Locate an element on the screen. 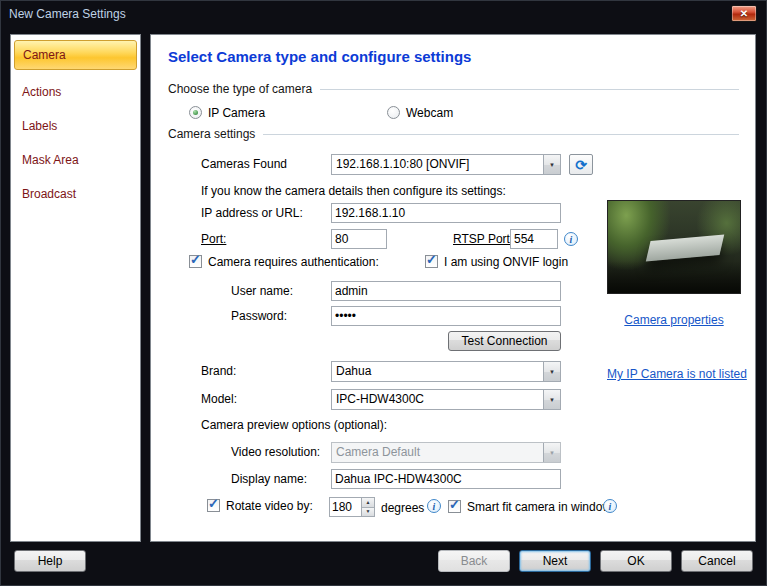 This screenshot has height=586, width=767. onvif-checkbox-label: I am using ONVIF login is located at coordinates (506, 262).